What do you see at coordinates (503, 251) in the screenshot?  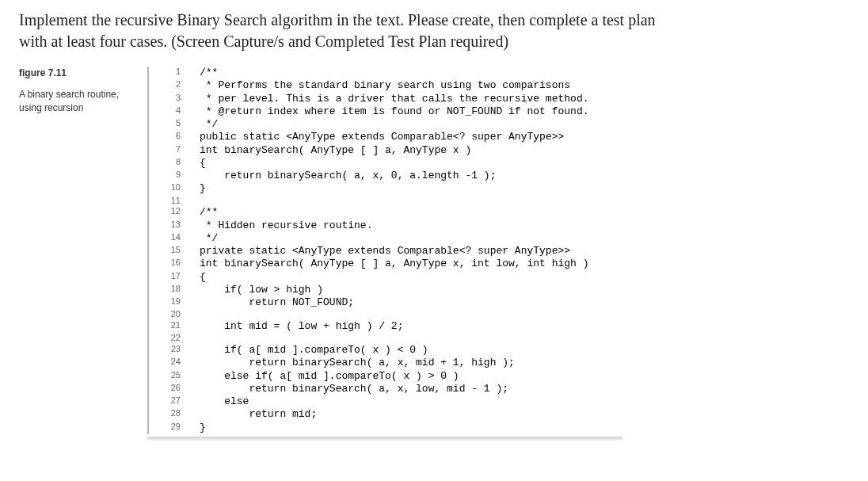 I see `code-line: 15private static <AnyType extends Compar…` at bounding box center [503, 251].